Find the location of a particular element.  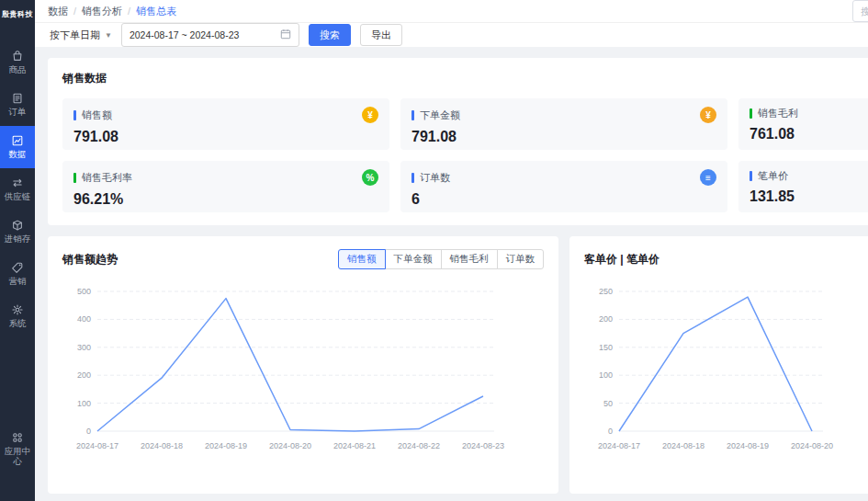

sidebar-item-label: 系统 is located at coordinates (18, 324).